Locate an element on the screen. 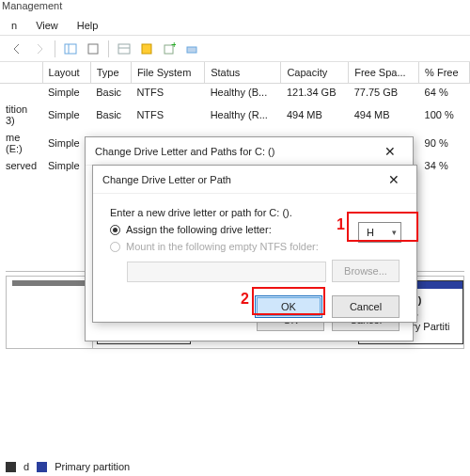 The image size is (470, 476). help-icon is located at coordinates (147, 49).